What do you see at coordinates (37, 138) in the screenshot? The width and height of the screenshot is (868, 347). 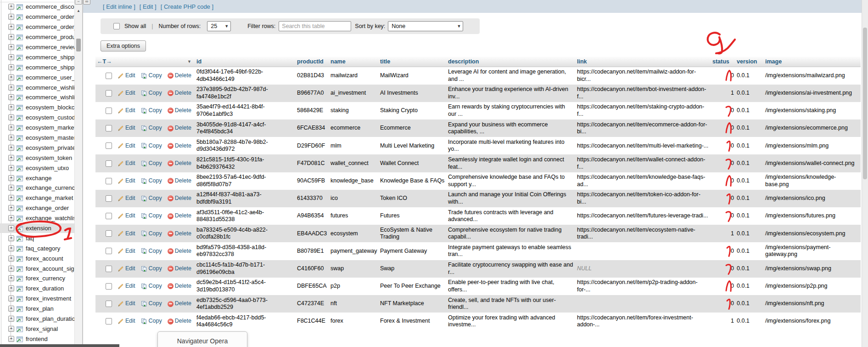 I see `sidebar-item-ecosystem-master-walle: +ecosystem_master_walle` at bounding box center [37, 138].